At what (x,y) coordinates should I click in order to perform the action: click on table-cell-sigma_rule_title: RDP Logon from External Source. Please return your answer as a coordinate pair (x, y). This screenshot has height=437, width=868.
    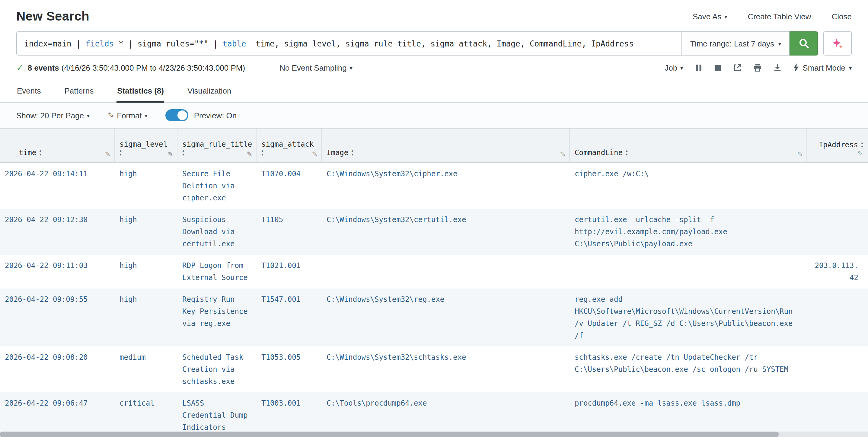
    Looking at the image, I should click on (217, 272).